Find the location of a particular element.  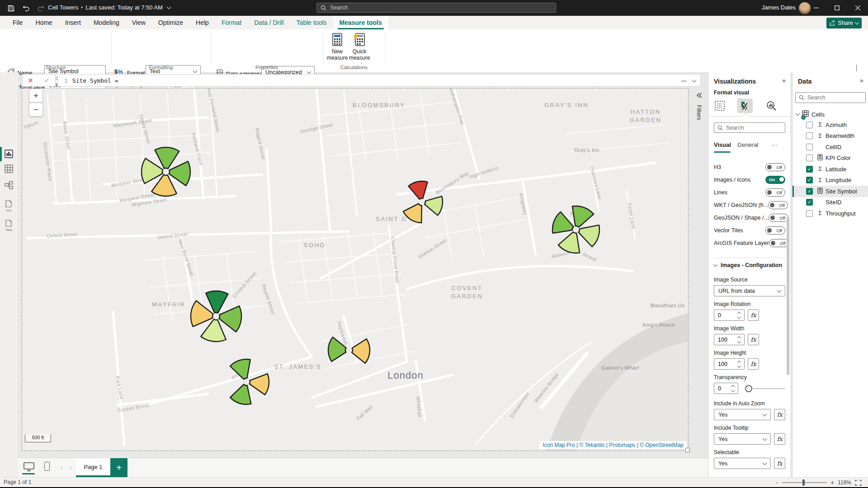

ribbon-tab-help: Help is located at coordinates (203, 23).